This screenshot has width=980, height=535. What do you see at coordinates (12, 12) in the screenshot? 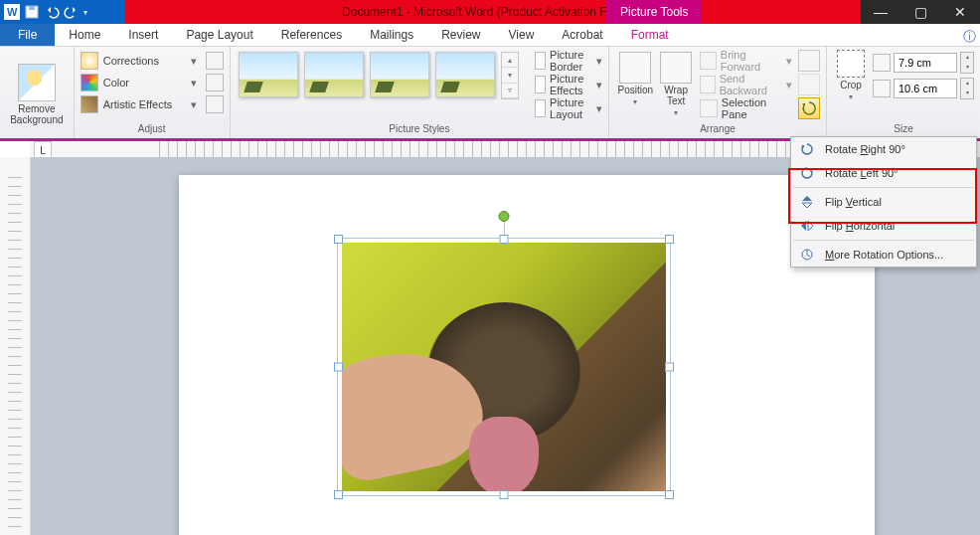
I see `word-icon: W` at bounding box center [12, 12].